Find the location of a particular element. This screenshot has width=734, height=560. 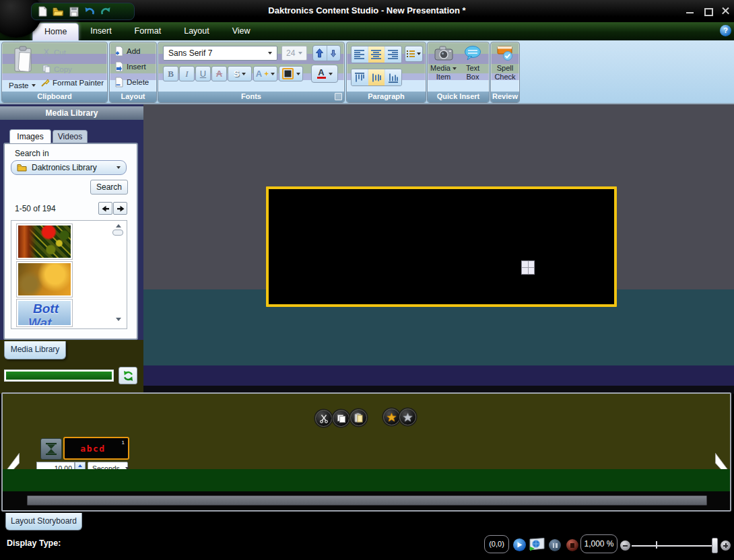

undo-icon is located at coordinates (90, 11).